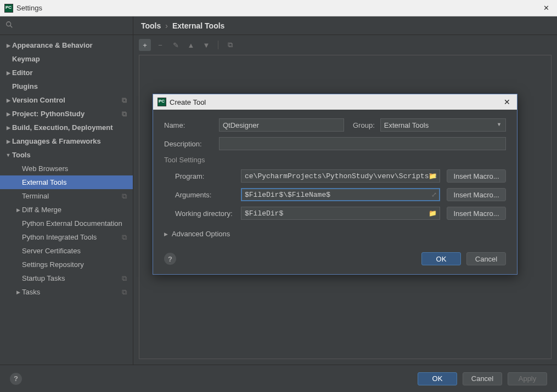 The width and height of the screenshot is (557, 392). What do you see at coordinates (67, 100) in the screenshot?
I see `sidebar-item-label: Version Control` at bounding box center [67, 100].